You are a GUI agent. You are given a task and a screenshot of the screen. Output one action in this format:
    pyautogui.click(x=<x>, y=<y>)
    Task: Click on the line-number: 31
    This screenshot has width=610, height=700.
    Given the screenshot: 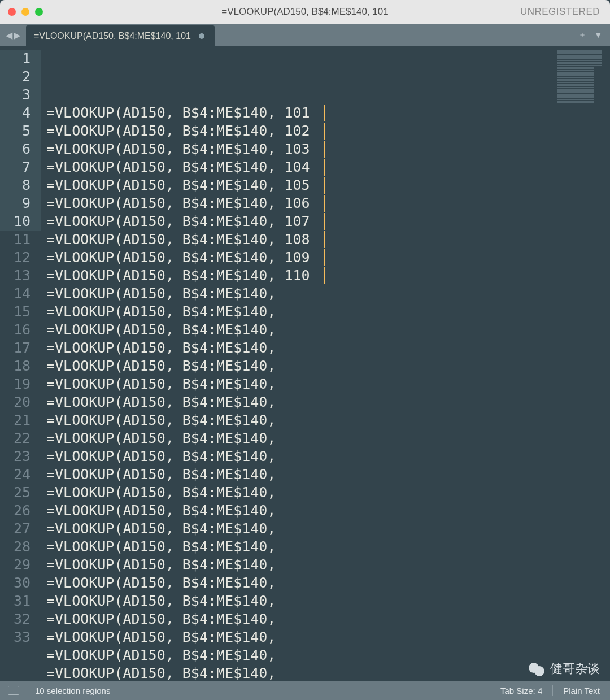 What is the action you would take?
    pyautogui.click(x=20, y=601)
    